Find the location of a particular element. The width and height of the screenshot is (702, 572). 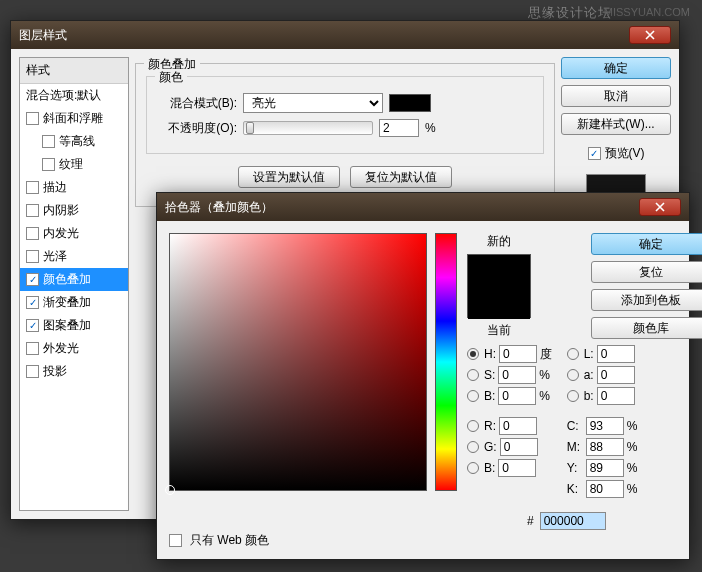

style-item: 内发光 is located at coordinates (74, 234).